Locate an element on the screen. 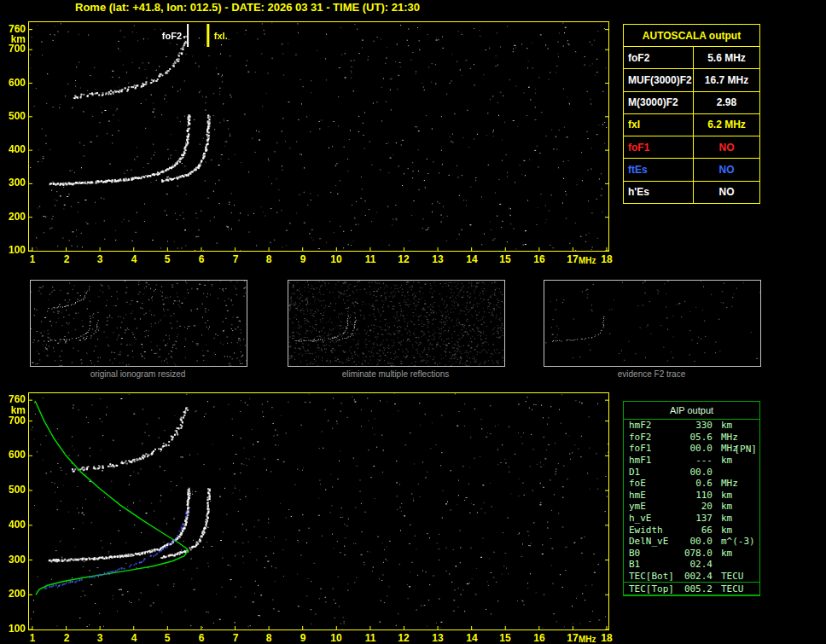 The width and height of the screenshot is (826, 644). aip-row-value: 05.6 is located at coordinates (697, 437).